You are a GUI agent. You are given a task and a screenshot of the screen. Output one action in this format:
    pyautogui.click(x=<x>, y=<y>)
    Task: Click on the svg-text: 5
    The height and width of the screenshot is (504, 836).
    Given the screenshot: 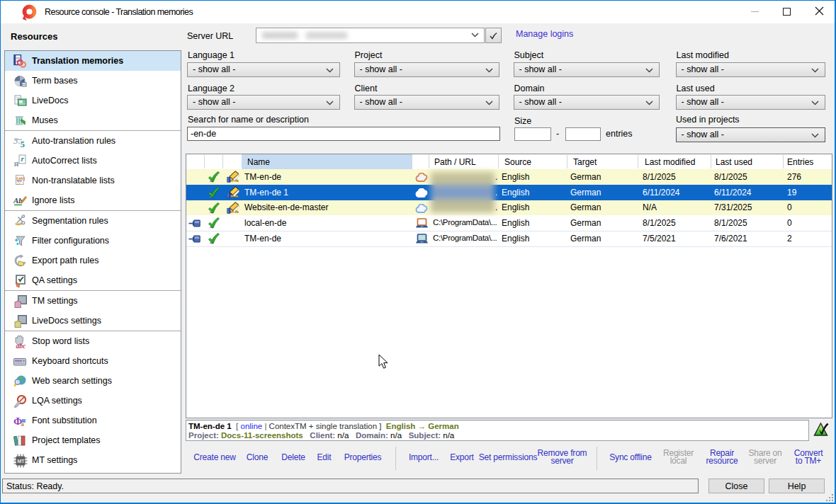 What is the action you would take?
    pyautogui.click(x=23, y=144)
    